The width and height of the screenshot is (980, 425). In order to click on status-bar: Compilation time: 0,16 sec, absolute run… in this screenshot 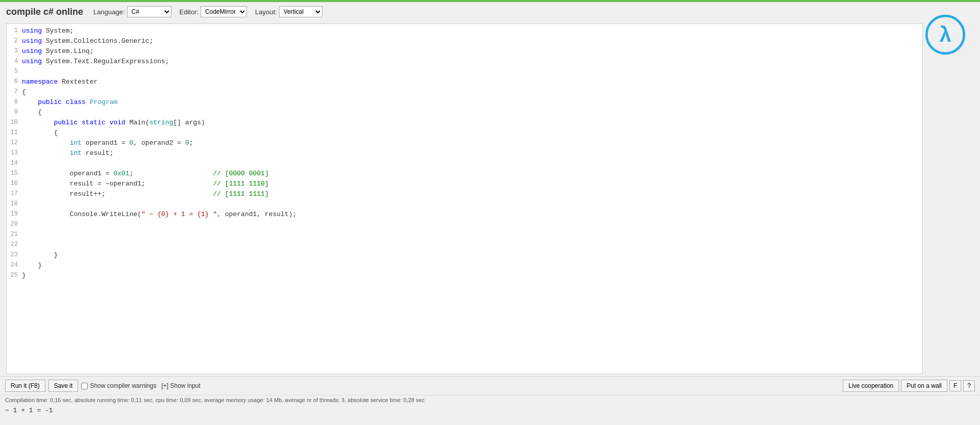, I will do `click(490, 400)`.